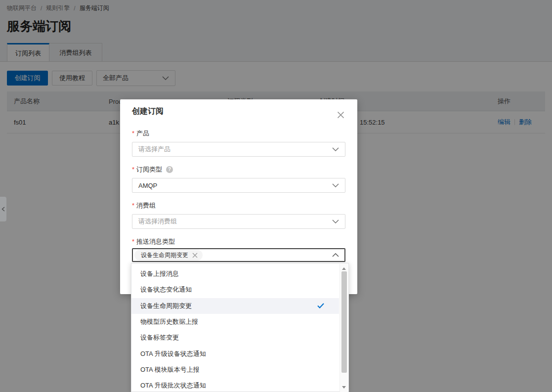 This screenshot has height=392, width=552. I want to click on field-label-push-message-type: * 推送消息类型, so click(239, 242).